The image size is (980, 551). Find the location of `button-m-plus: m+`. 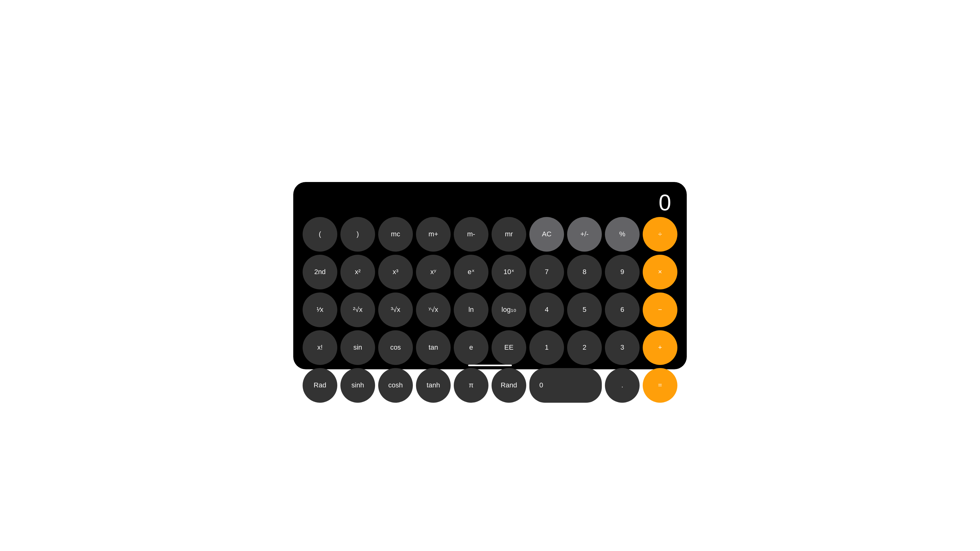

button-m-plus: m+ is located at coordinates (433, 234).